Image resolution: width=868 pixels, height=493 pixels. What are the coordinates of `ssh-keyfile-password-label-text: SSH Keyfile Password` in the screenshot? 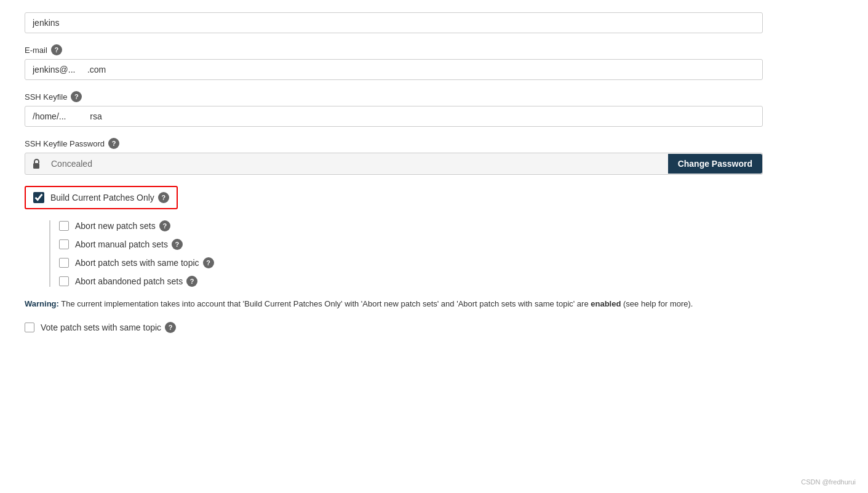 It's located at (65, 144).